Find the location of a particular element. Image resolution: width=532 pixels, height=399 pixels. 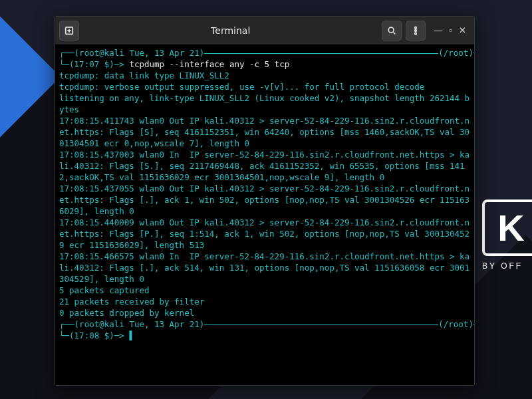

output-line: listening on any, link-type LINUX_SLL2 (… is located at coordinates (265, 104).